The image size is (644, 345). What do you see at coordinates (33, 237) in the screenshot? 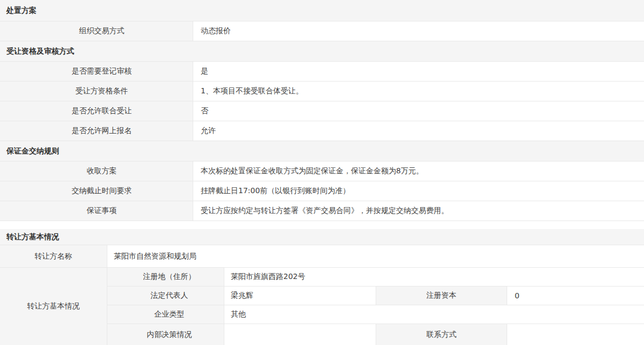
I see `section-title: 转让方基本情况` at bounding box center [33, 237].